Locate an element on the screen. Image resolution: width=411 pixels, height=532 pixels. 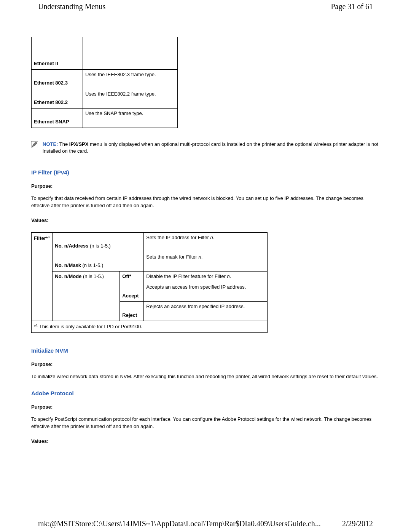
footer-date: 2/29/2012 is located at coordinates (358, 524).